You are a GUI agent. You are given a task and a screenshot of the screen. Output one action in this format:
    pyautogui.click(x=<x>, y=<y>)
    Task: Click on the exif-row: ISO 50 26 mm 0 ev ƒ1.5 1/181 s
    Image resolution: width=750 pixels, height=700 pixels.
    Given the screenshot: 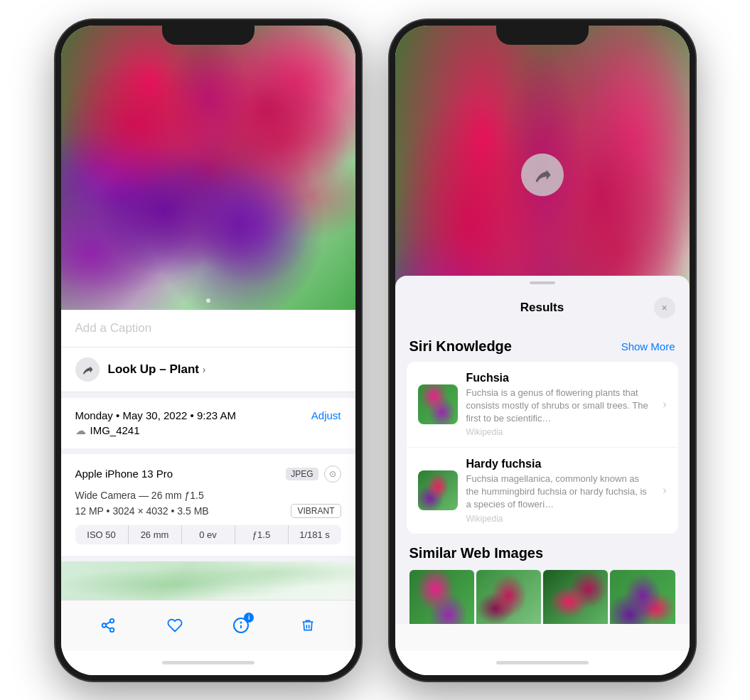 What is the action you would take?
    pyautogui.click(x=208, y=534)
    